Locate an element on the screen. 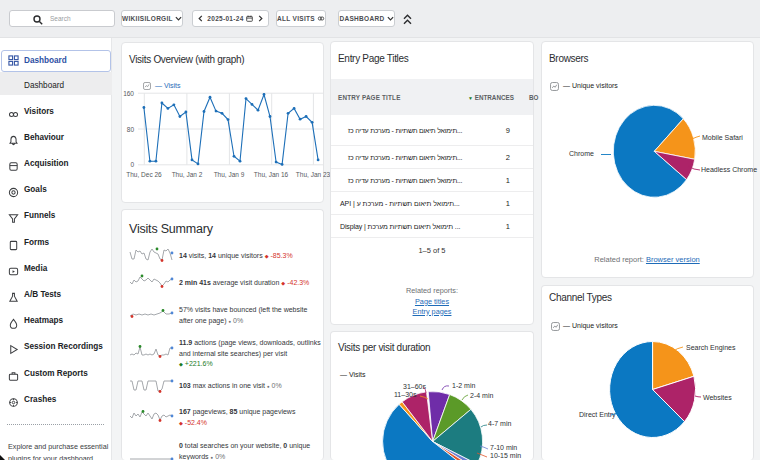 This screenshot has width=760, height=460. svg-text: Direct Entry is located at coordinates (598, 415).